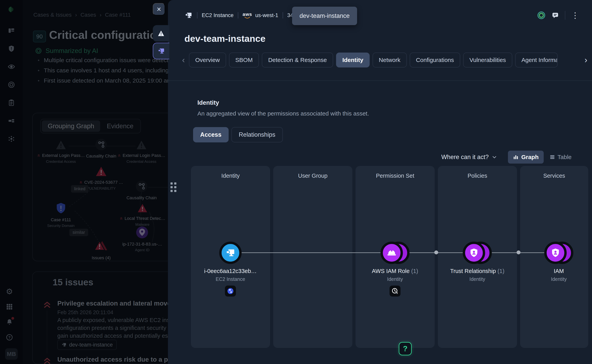 The height and width of the screenshot is (364, 592). Describe the element at coordinates (405, 349) in the screenshot. I see `help-button: ?` at that location.